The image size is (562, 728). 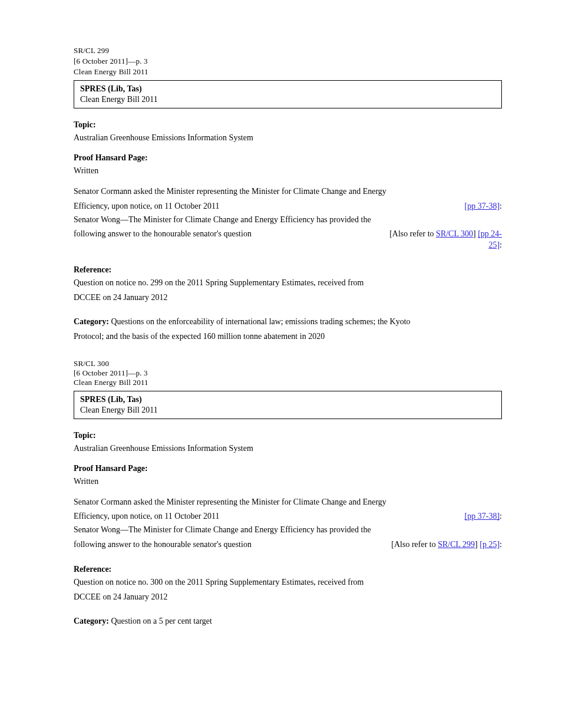 What do you see at coordinates (287, 531) in the screenshot?
I see `item2-answer: Senator Wong—The Minister for Climate Ch…` at bounding box center [287, 531].